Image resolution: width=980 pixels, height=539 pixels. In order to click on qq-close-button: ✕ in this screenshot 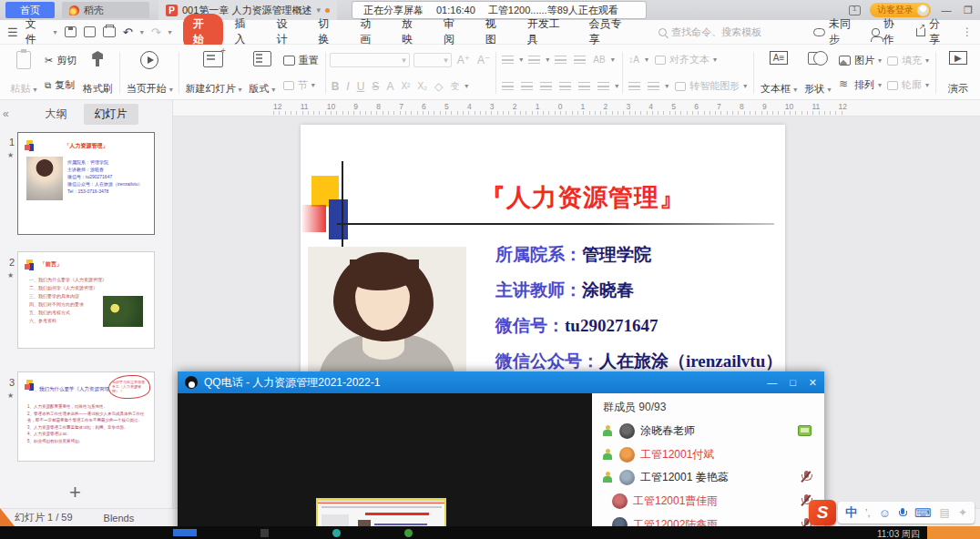, I will do `click(812, 382)`.